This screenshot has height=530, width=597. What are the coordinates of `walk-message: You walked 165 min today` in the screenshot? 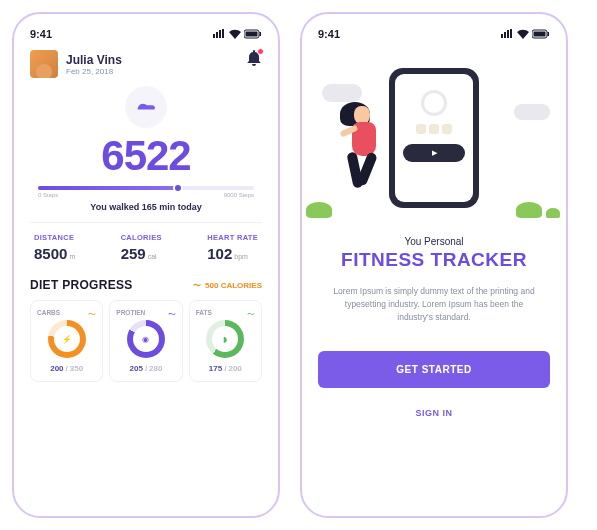 It's located at (146, 207).